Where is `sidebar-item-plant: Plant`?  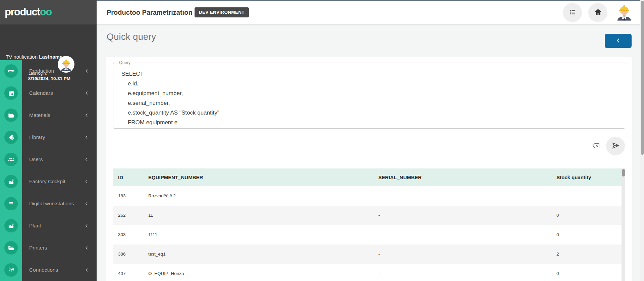 sidebar-item-plant: Plant is located at coordinates (48, 226).